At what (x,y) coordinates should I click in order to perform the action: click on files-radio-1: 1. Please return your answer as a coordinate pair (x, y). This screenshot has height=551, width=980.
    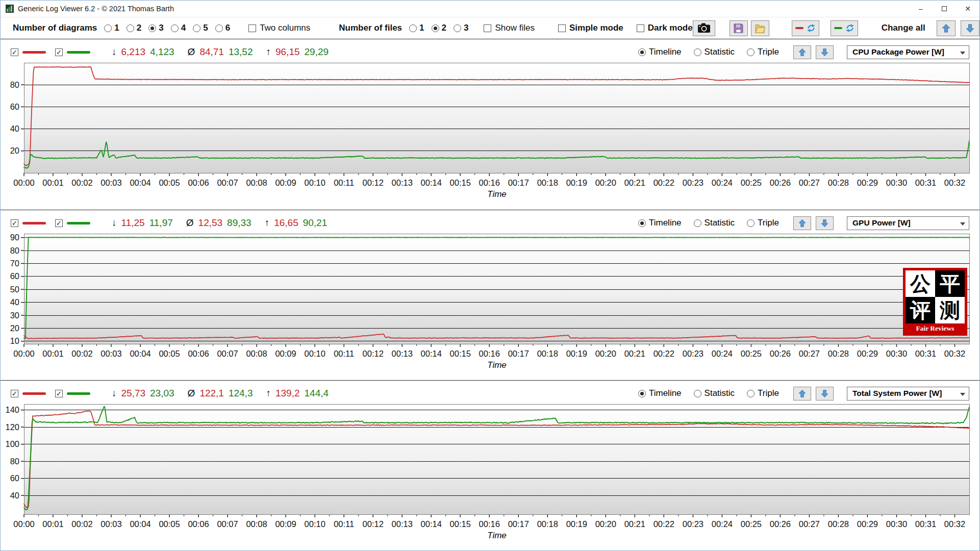
    Looking at the image, I should click on (416, 28).